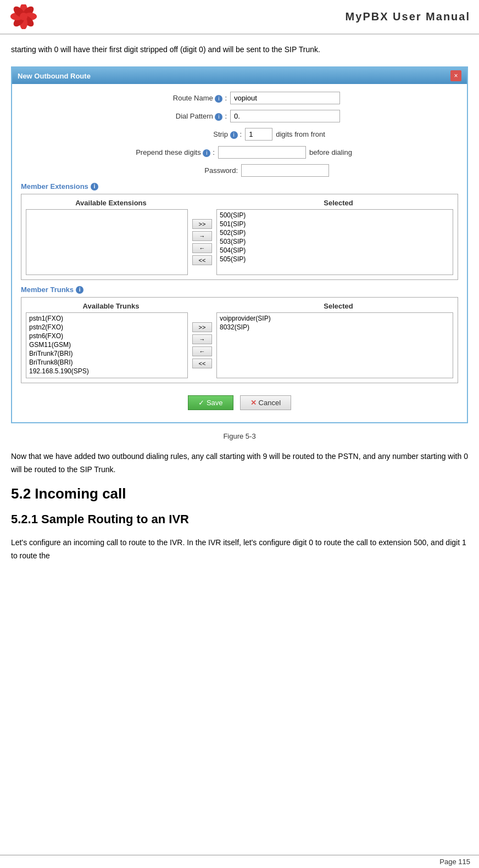  What do you see at coordinates (183, 98) in the screenshot?
I see `route-name-label: Route Name i:` at bounding box center [183, 98].